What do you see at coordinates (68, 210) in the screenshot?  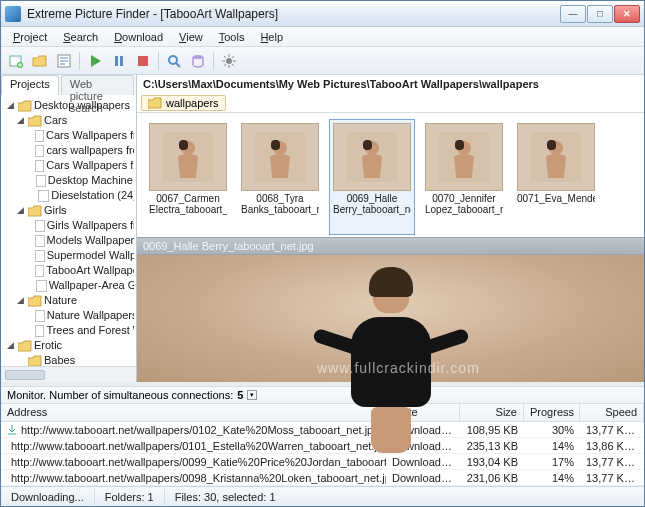 I see `tree-node: ◢Girls` at bounding box center [68, 210].